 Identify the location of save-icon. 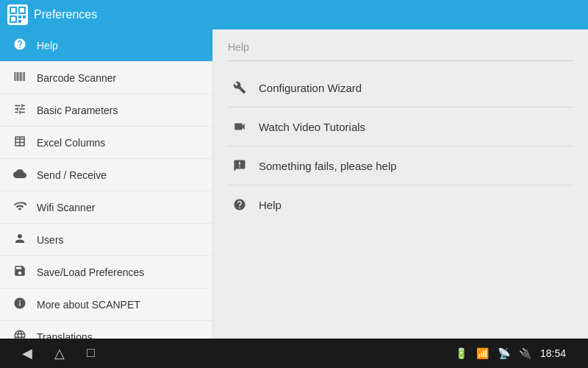
(20, 272).